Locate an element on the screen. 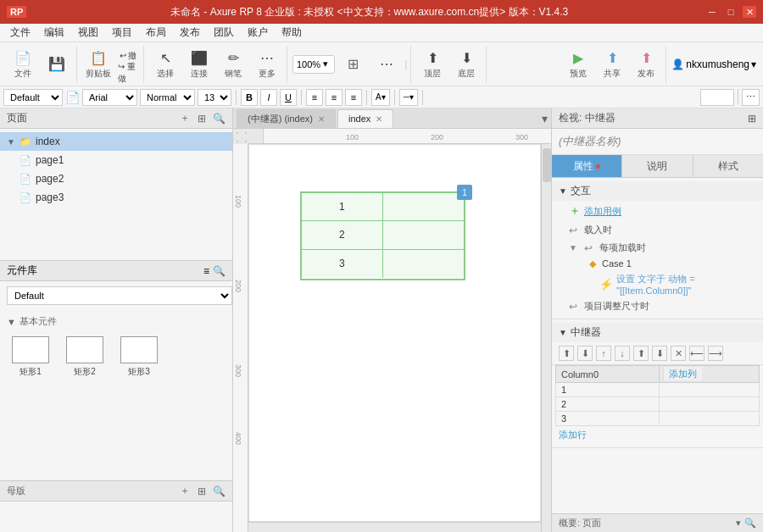  clipboard-button: 📋 剪贴板 is located at coordinates (98, 64).